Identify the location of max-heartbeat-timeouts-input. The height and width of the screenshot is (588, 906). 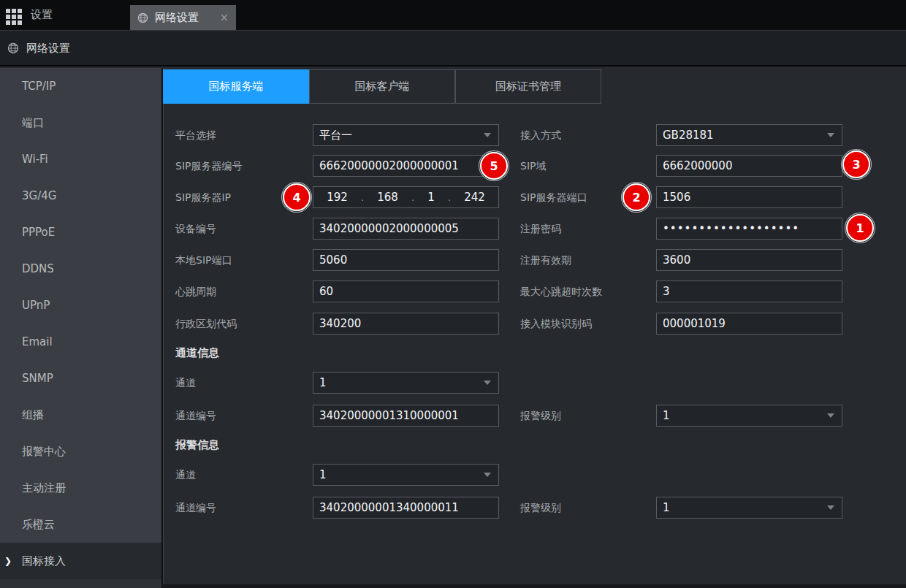
(750, 291).